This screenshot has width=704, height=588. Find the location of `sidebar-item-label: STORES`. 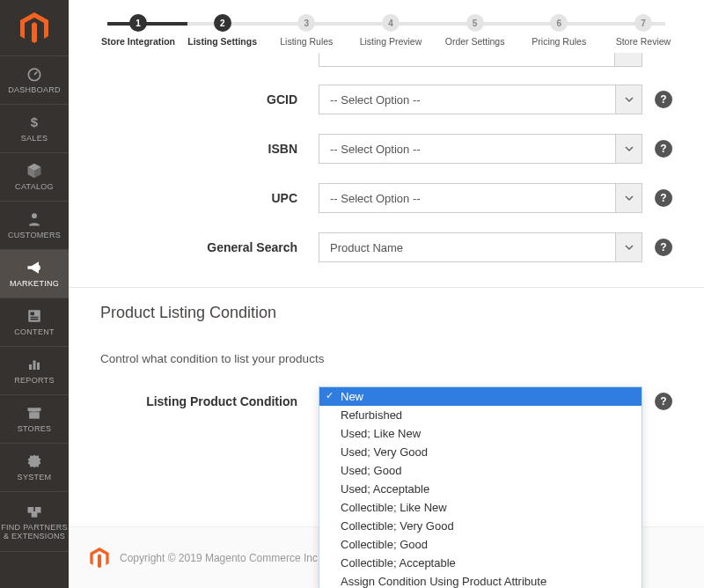

sidebar-item-label: STORES is located at coordinates (35, 430).